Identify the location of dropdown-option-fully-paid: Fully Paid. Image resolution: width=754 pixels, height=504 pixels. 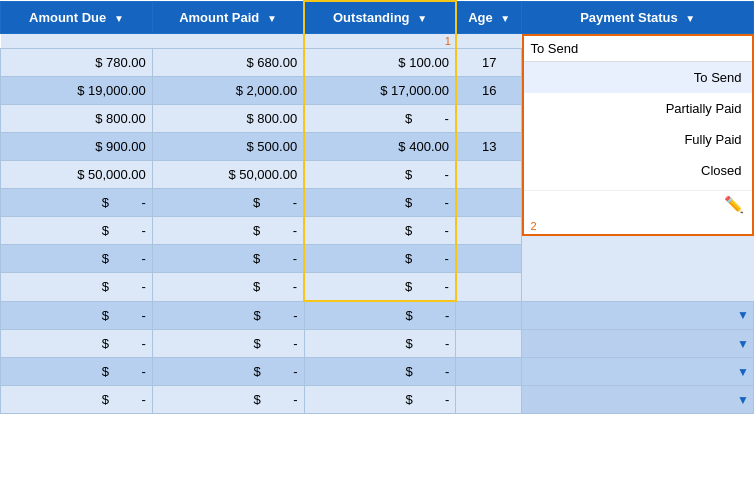
(638, 140).